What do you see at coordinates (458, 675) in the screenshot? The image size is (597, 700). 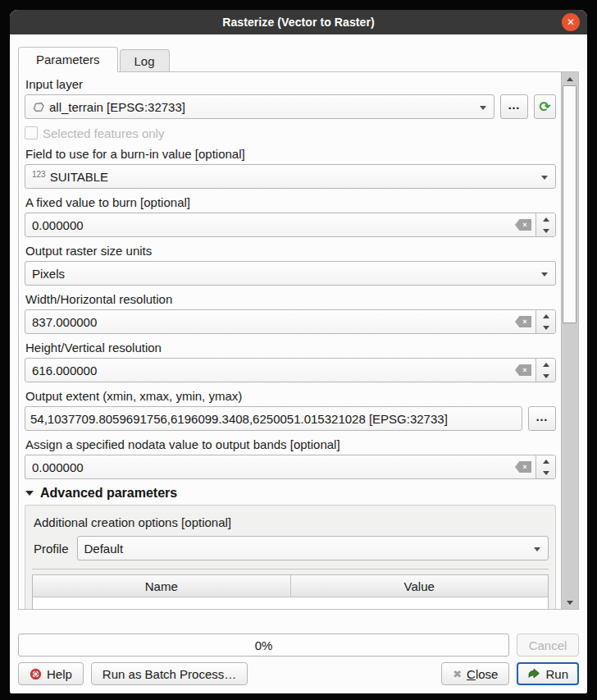 I see `close-button-icon: ✖` at bounding box center [458, 675].